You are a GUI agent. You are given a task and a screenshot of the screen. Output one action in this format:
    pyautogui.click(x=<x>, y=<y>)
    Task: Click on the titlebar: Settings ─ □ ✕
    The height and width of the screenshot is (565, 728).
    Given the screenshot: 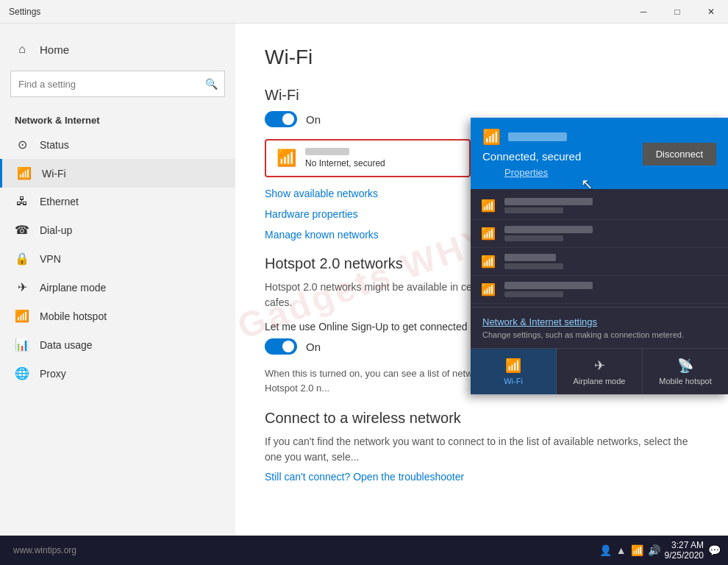 What is the action you would take?
    pyautogui.click(x=364, y=12)
    